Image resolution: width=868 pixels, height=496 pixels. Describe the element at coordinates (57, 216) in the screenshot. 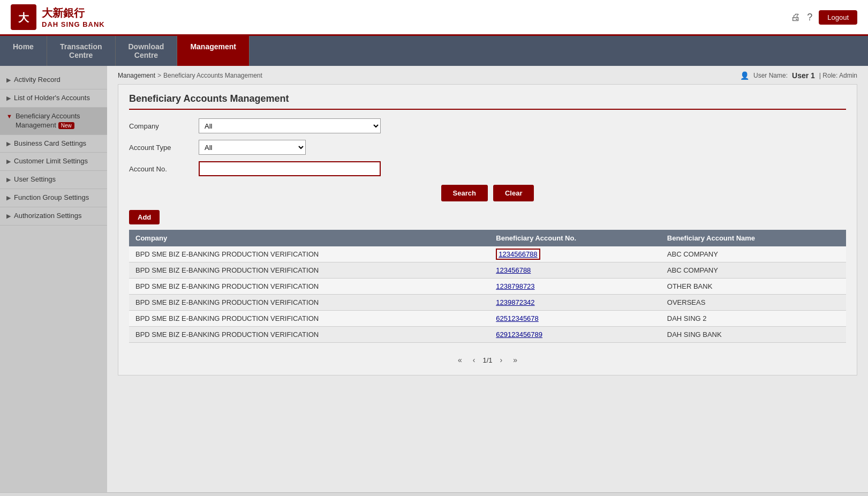

I see `sidebar-label: Authorization Settings` at that location.